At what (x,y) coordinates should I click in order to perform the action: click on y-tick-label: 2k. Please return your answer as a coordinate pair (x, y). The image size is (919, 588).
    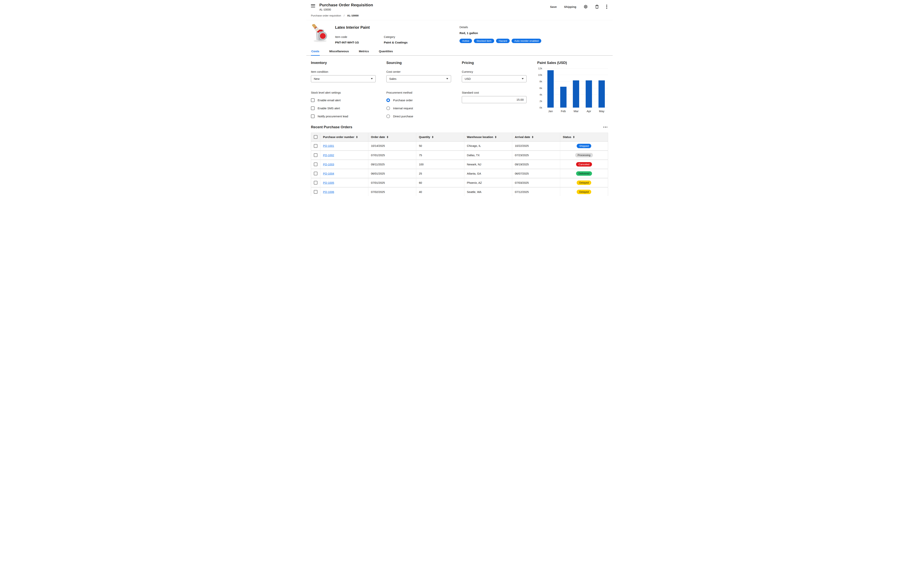
    Looking at the image, I should click on (541, 101).